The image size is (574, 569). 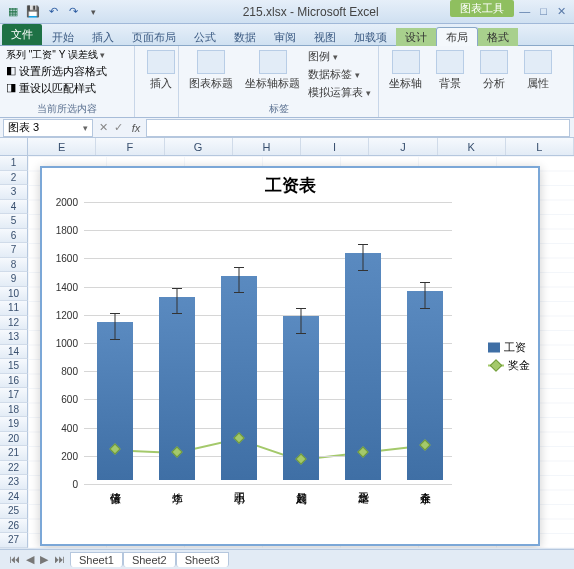 I want to click on tab-数据: 数据, so click(x=245, y=37).